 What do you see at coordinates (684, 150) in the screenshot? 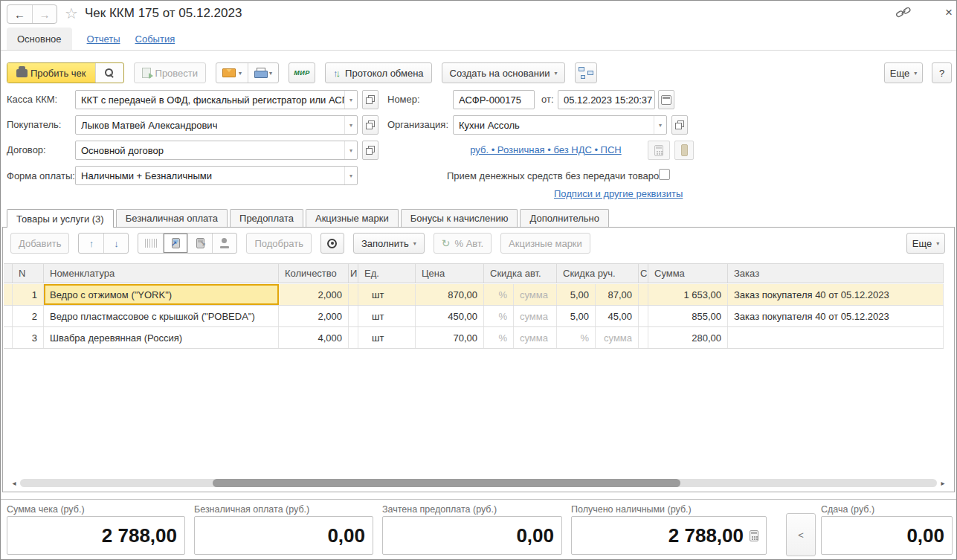
I see `coupon-button` at bounding box center [684, 150].